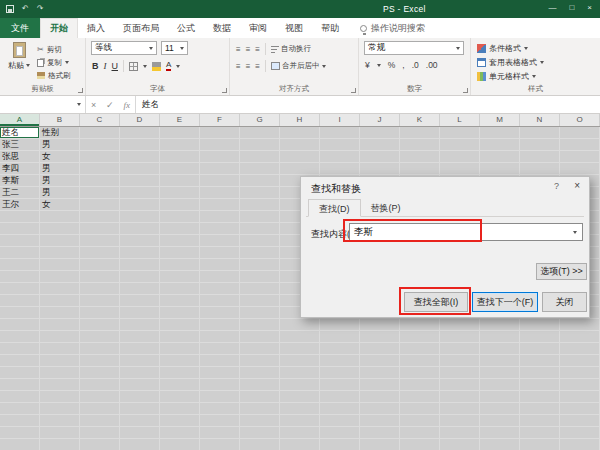  I want to click on cell-B7: 女, so click(60, 205).